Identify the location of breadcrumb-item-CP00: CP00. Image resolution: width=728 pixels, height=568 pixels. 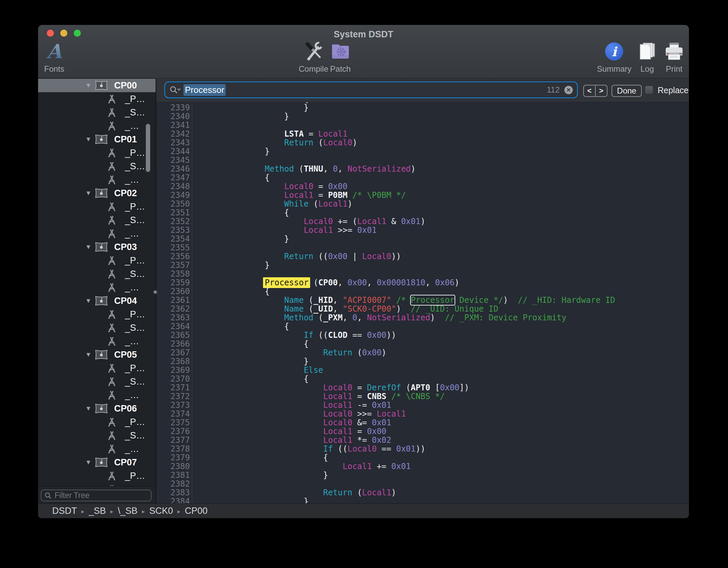
(196, 511).